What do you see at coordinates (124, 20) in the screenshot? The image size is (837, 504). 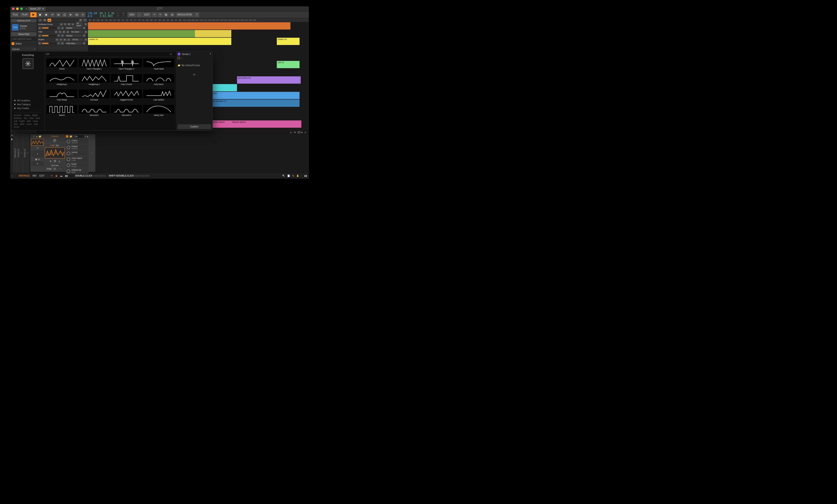 I see `ruler-tick: 71` at bounding box center [124, 20].